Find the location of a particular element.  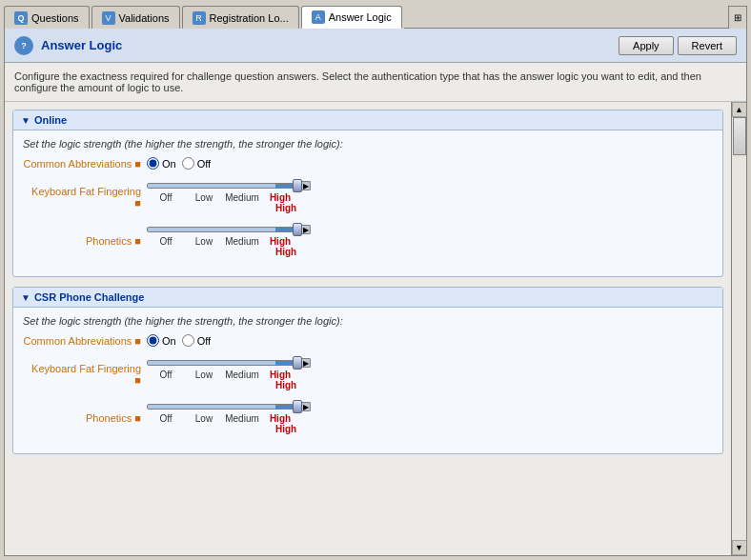

slider-label-high-phonetics-csr: High is located at coordinates (280, 419).